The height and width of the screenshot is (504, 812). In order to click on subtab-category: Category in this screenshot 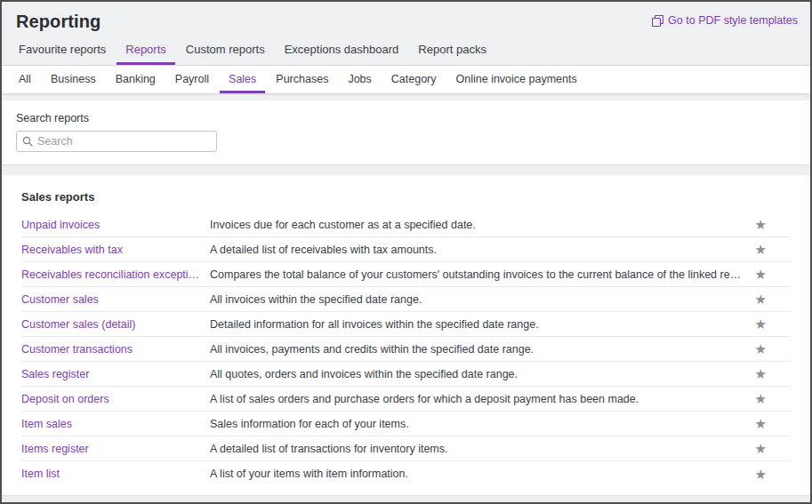, I will do `click(414, 80)`.